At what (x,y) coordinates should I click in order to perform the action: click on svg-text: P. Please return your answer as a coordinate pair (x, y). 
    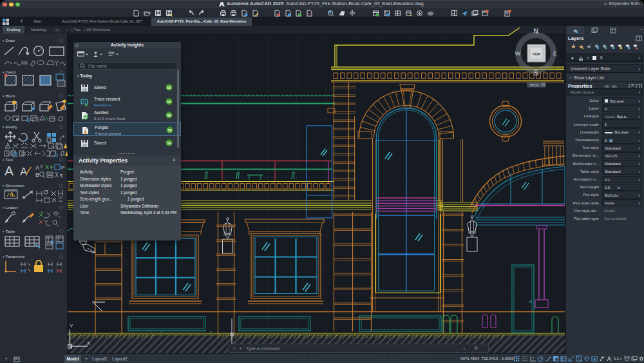
    Looking at the image, I should click on (63, 168).